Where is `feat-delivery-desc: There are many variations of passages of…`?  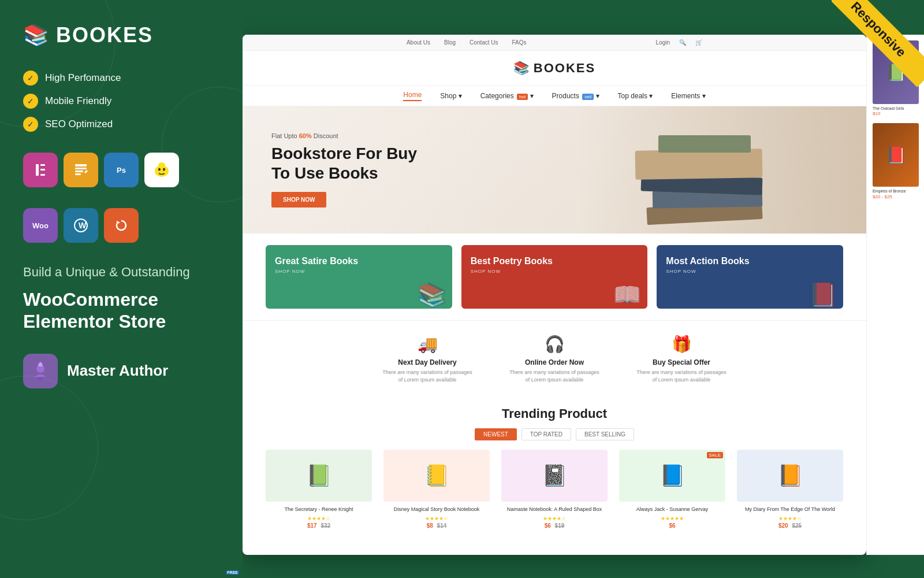 feat-delivery-desc: There are many variations of passages of… is located at coordinates (427, 376).